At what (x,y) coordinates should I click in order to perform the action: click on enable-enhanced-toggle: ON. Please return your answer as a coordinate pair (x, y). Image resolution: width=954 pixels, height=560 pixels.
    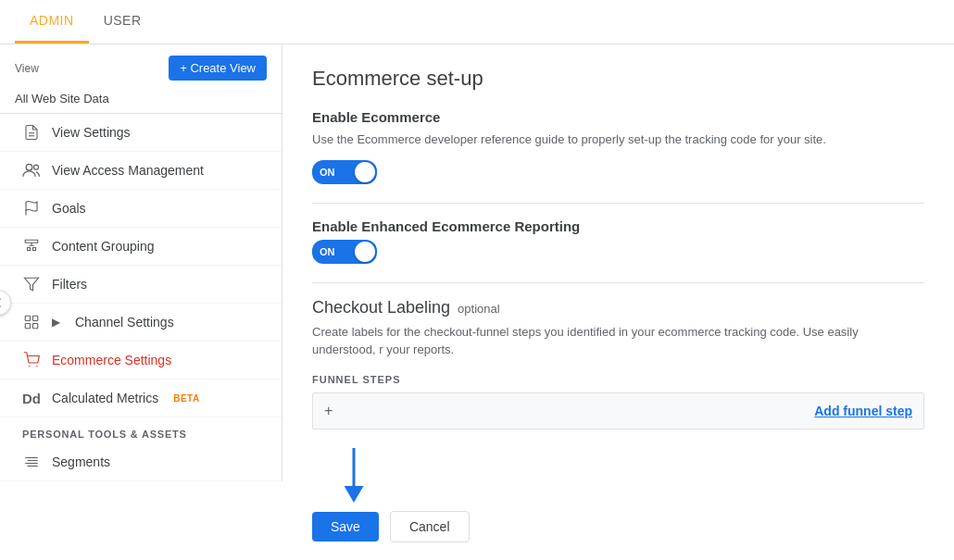
    Looking at the image, I should click on (345, 252).